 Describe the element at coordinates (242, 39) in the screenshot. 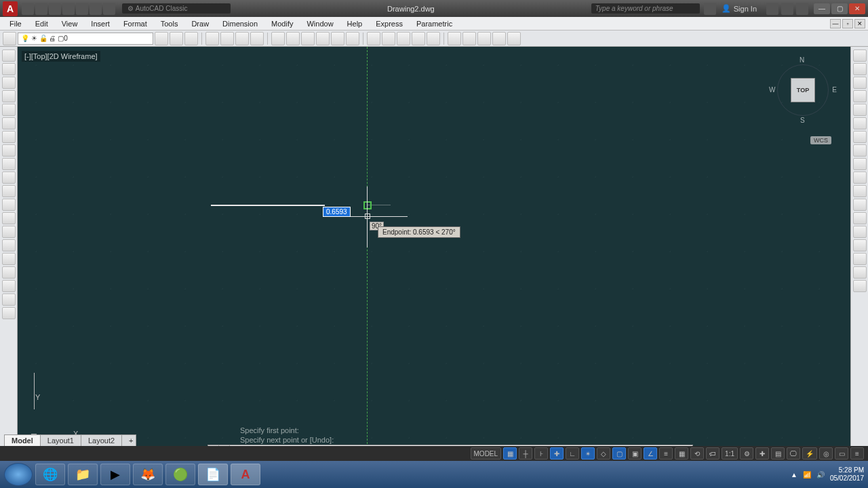

I see `layer-freeze-icon` at that location.